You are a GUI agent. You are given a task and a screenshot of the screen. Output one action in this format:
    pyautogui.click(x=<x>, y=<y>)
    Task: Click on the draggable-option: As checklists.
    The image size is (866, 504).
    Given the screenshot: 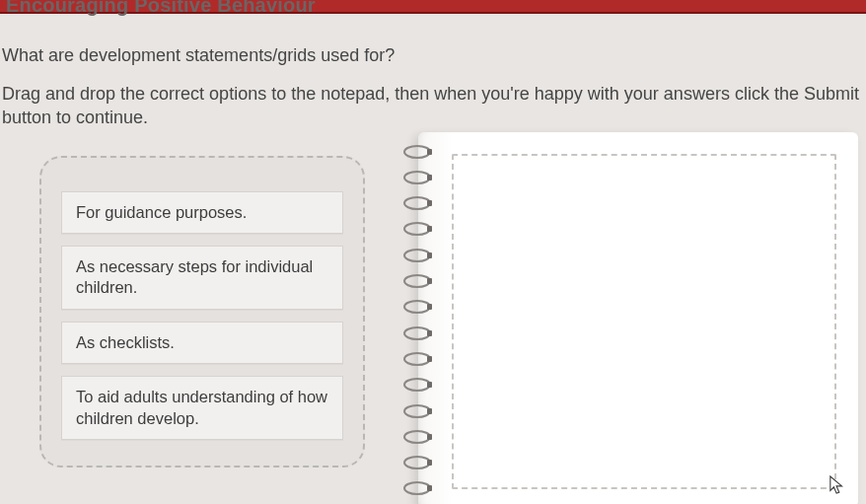 What is the action you would take?
    pyautogui.click(x=202, y=343)
    